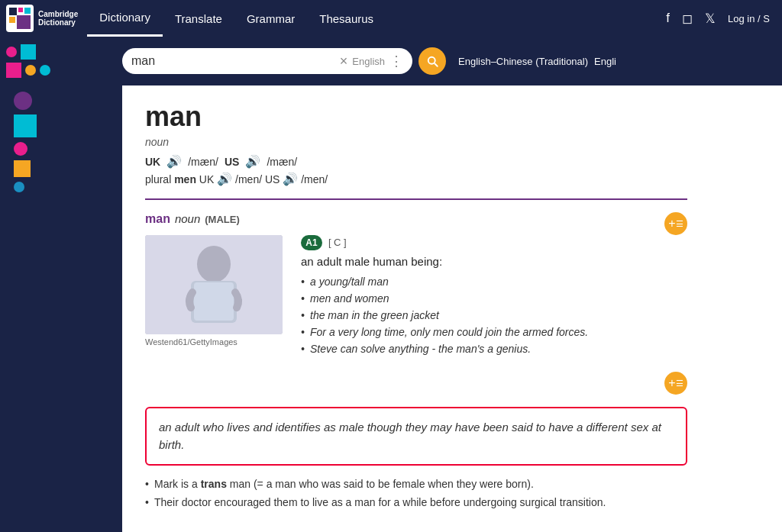  What do you see at coordinates (267, 61) in the screenshot?
I see `search-box: × English ⋮` at bounding box center [267, 61].